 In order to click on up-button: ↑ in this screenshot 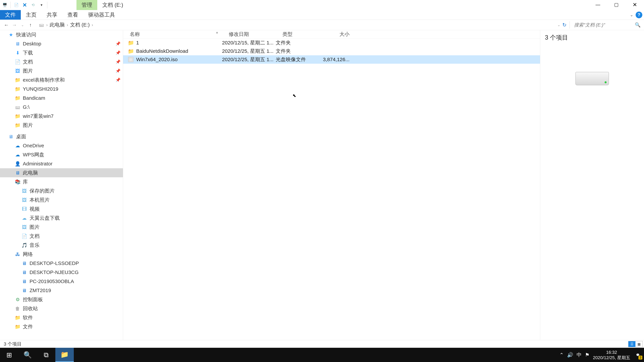, I will do `click(30, 25)`.